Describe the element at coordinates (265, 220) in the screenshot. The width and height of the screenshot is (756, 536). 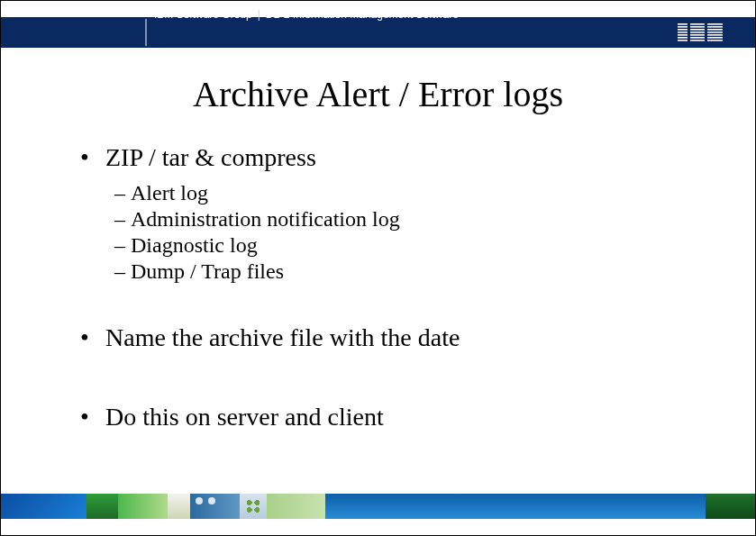
I see `sub-bullet-text: Administration notification log` at that location.